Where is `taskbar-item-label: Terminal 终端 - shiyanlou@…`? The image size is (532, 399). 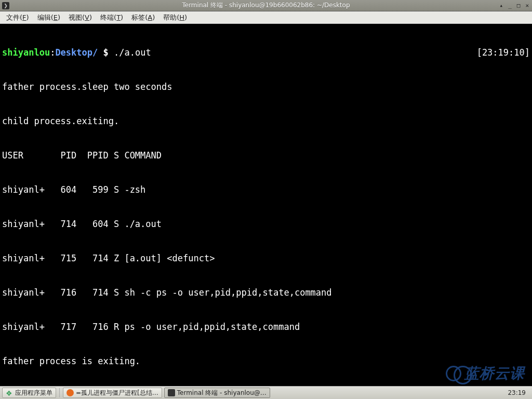 taskbar-item-label: Terminal 终端 - shiyanlou@… is located at coordinates (222, 393).